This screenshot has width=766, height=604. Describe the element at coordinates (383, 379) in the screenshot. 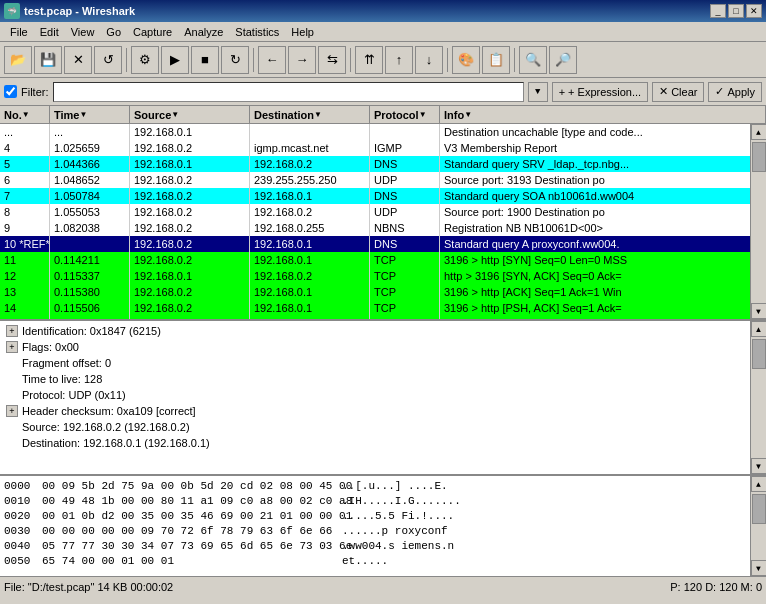

I see `detail-line: Time to live: 128` at that location.